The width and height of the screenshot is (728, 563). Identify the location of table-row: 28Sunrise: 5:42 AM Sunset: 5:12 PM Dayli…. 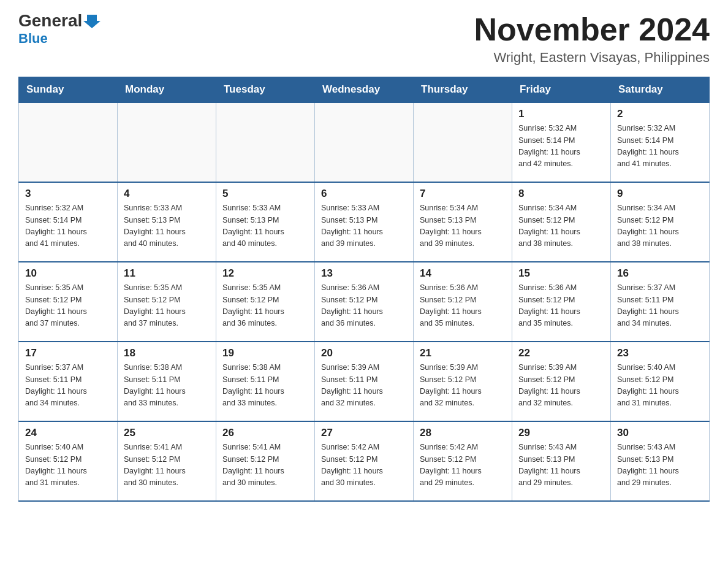
(463, 461).